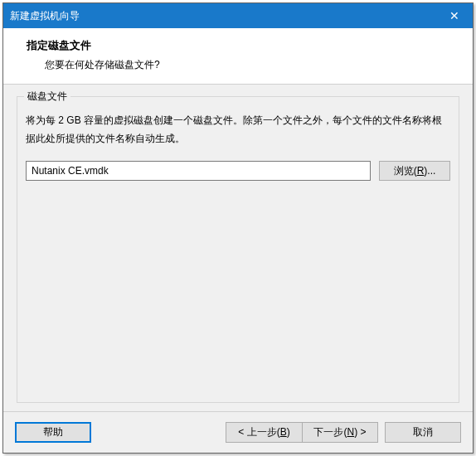 The height and width of the screenshot is (456, 476). I want to click on page-subtitle: 您要在何处存储磁盘文件?, so click(241, 65).